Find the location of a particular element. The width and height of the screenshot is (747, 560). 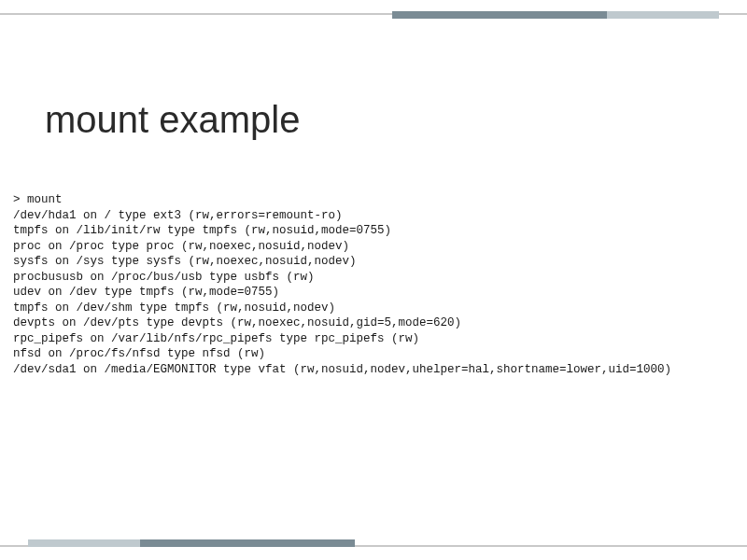

mount-line: proc on /proc type proc (rw,noexec,nosui… is located at coordinates (342, 246).